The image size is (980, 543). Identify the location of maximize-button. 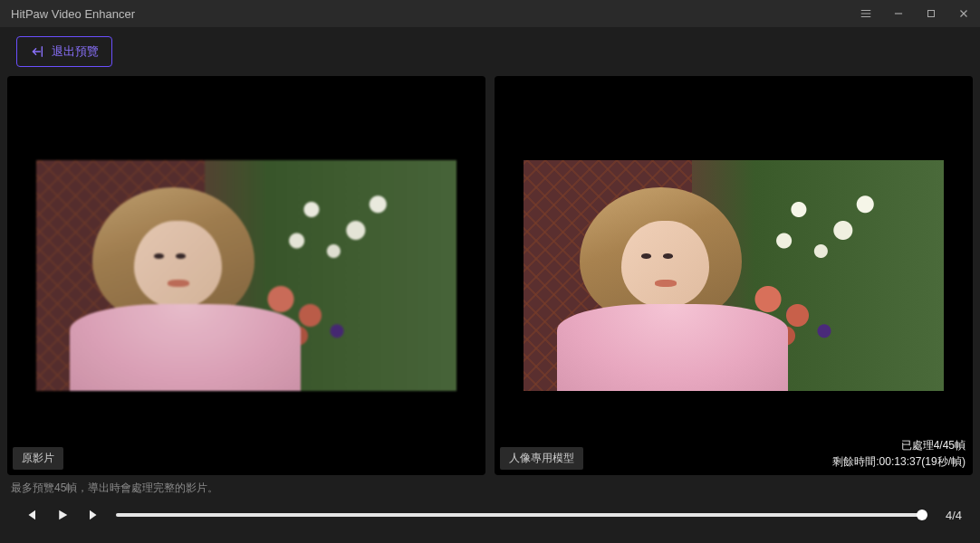
(931, 14).